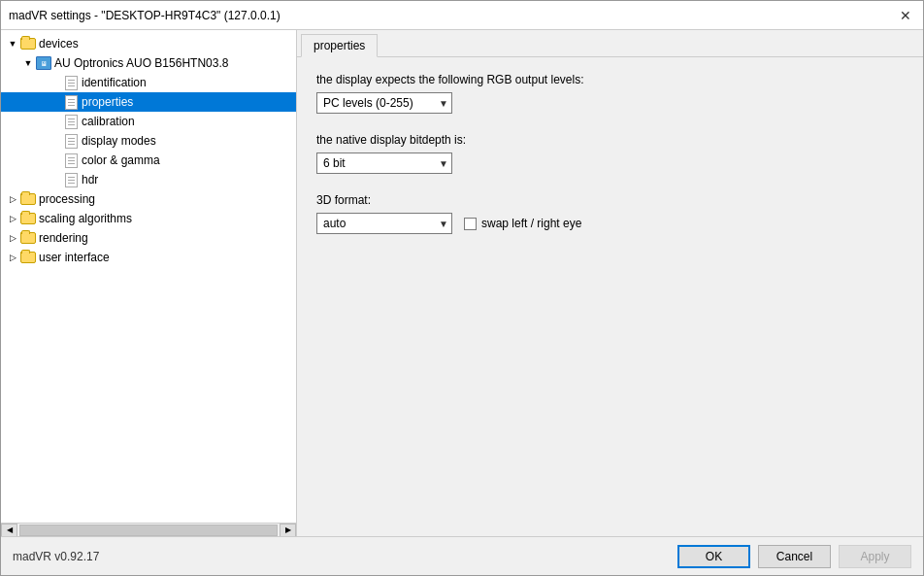  I want to click on bitdepth-label: the native display bitdepth is:, so click(610, 140).